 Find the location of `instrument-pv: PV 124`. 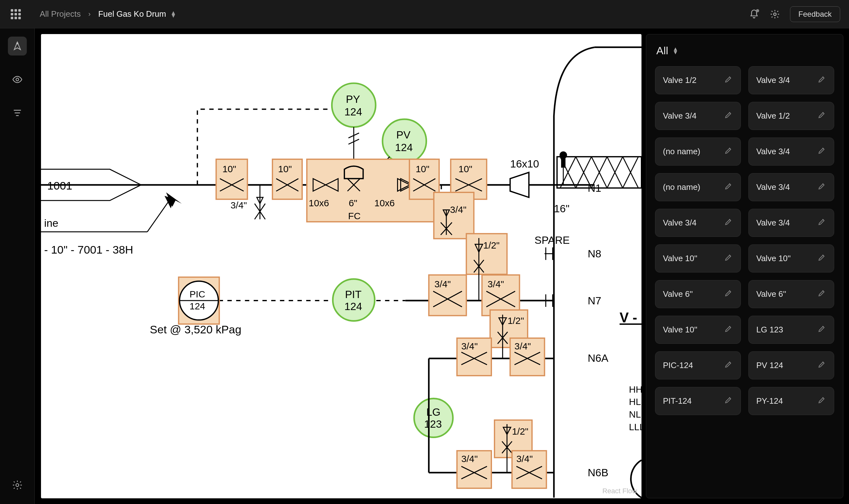

instrument-pv: PV 124 is located at coordinates (404, 141).